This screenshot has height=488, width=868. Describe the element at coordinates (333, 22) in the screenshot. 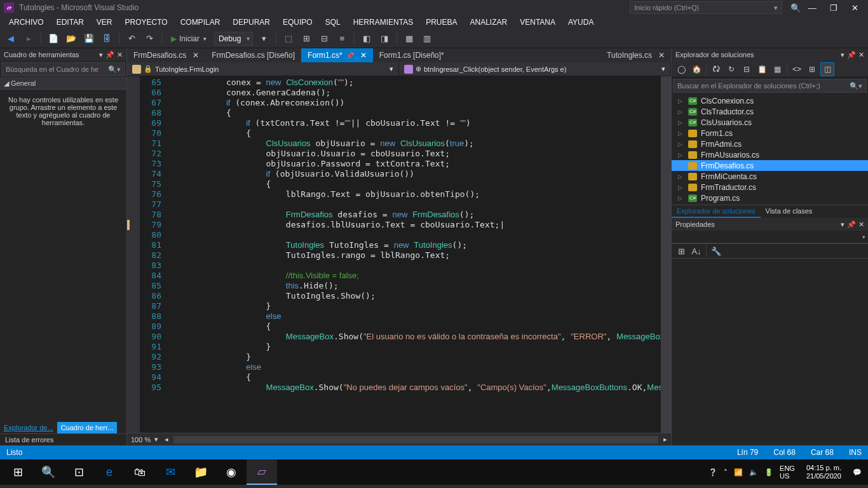

I see `menu-sql: SQL` at that location.